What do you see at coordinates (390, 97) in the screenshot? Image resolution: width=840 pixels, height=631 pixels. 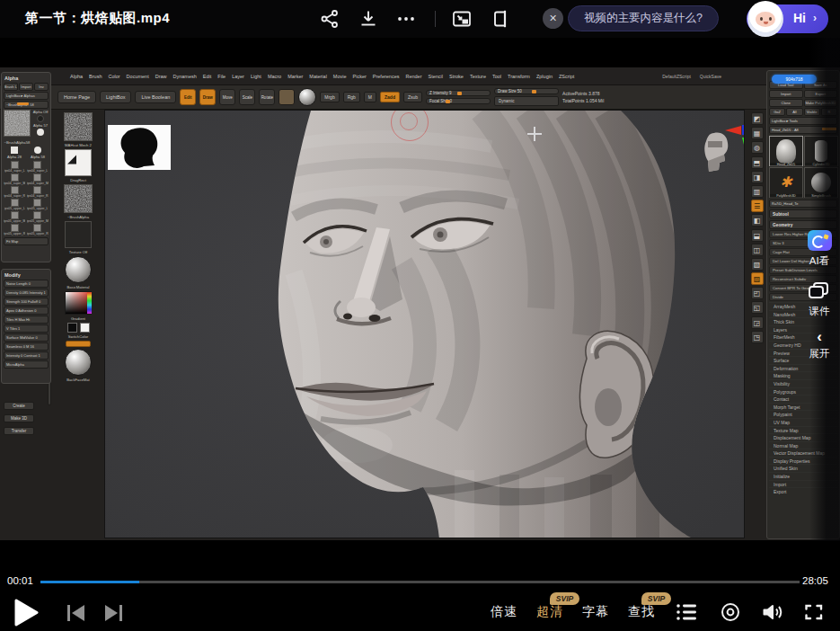 I see `zadd-button: Zadd` at bounding box center [390, 97].